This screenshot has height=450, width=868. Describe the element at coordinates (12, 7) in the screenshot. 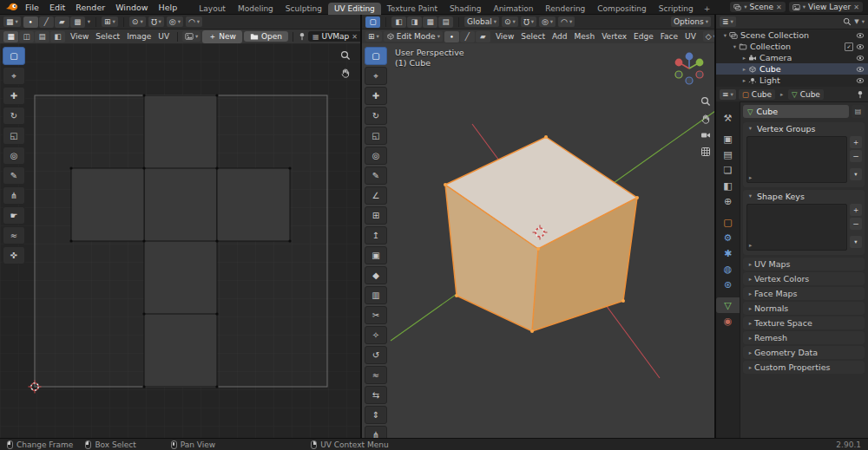

I see `blender-logo-icon` at that location.